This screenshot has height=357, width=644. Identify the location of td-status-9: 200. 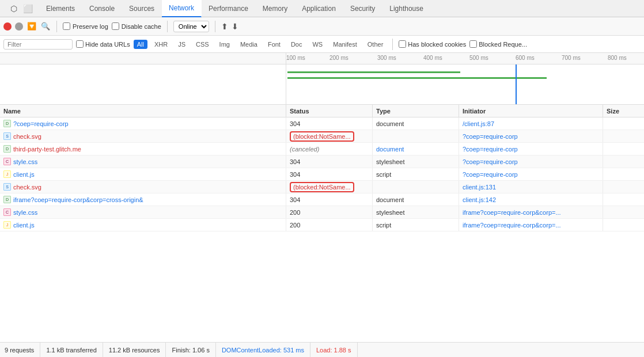
(329, 225).